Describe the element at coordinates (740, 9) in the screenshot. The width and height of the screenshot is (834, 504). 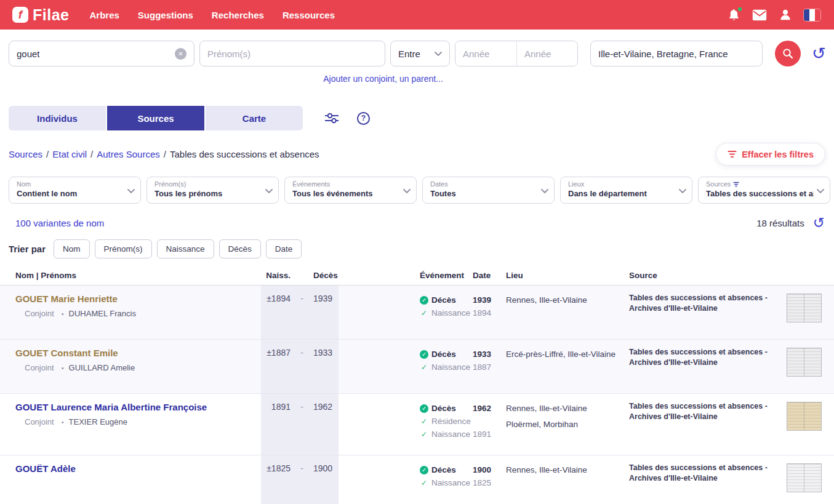
I see `notification-dot` at that location.